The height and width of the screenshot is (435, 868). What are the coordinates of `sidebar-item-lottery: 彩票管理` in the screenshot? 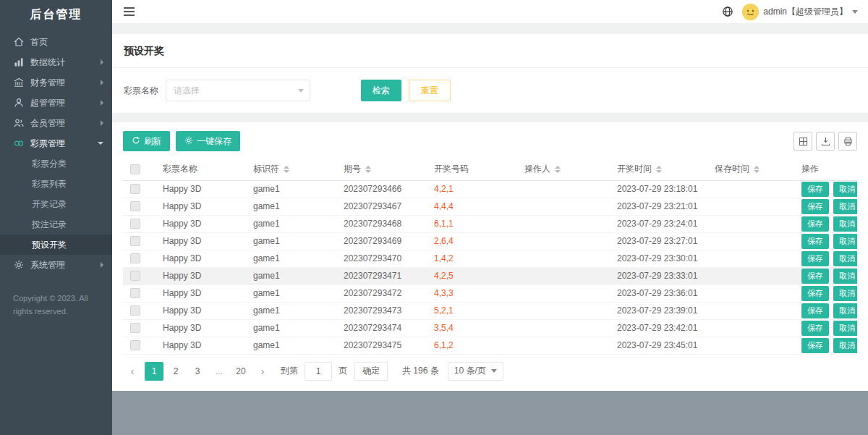 It's located at (56, 143).